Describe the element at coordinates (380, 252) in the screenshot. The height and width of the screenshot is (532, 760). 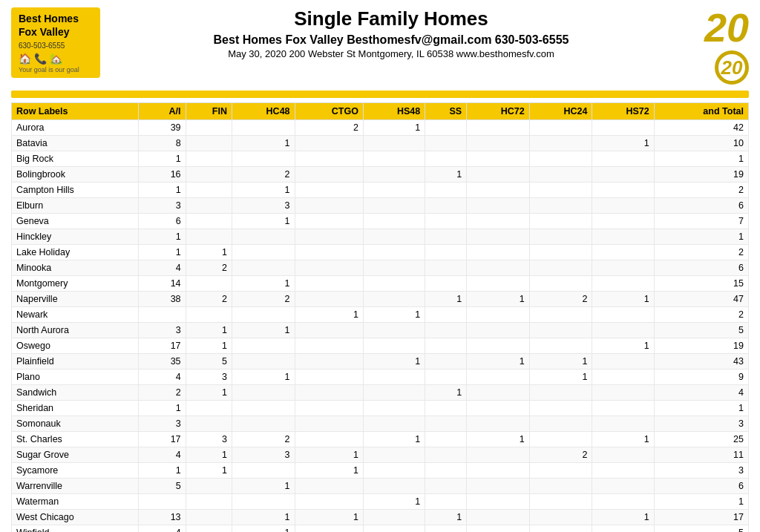
I see `table-row: Lake Holiday112` at that location.